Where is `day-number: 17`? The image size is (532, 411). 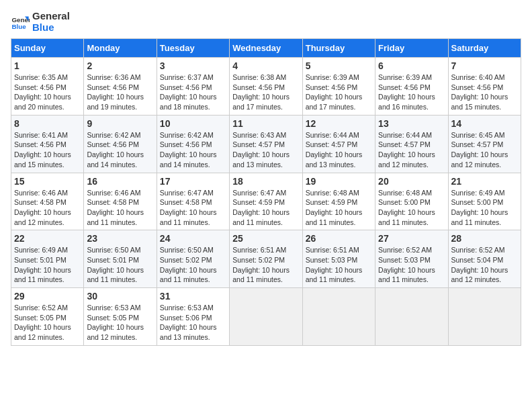 day-number: 17 is located at coordinates (193, 181).